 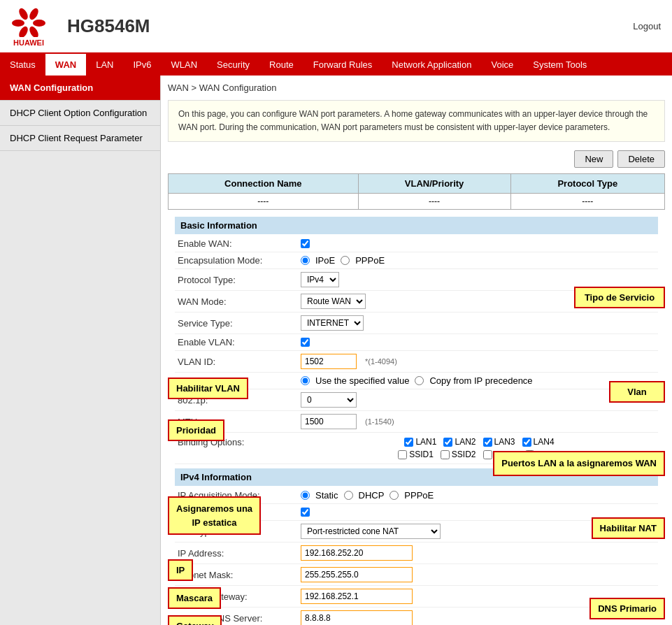 I want to click on ip-address-row: IP Address:, so click(x=417, y=554).